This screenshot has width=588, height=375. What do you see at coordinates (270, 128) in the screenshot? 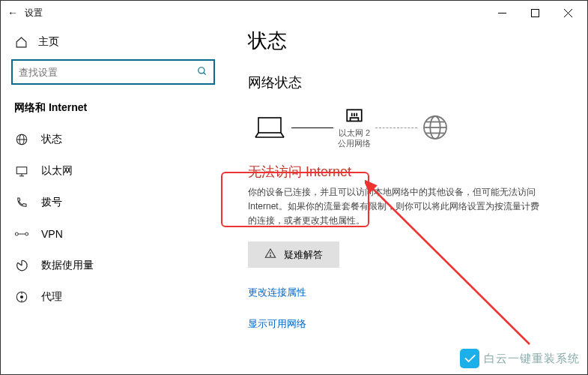
I see `laptop-icon` at bounding box center [270, 128].